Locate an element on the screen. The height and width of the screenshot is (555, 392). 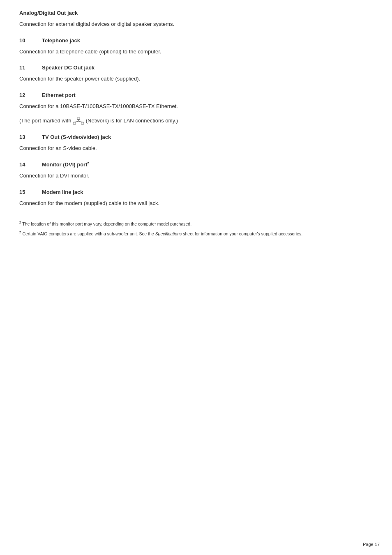
section-14-title: Monitor (DVI) portz is located at coordinates (66, 164).